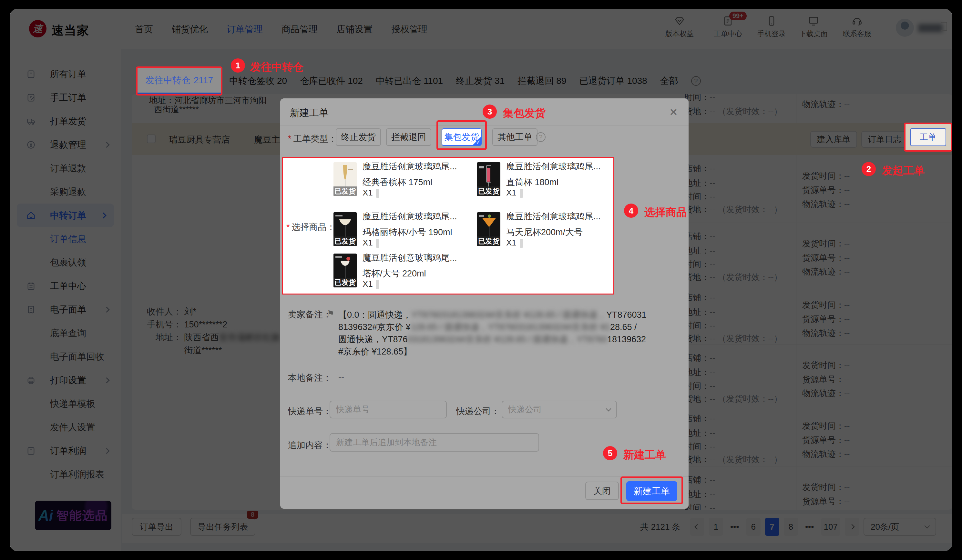  What do you see at coordinates (869, 169) in the screenshot?
I see `annotation-step-2: 2` at bounding box center [869, 169].